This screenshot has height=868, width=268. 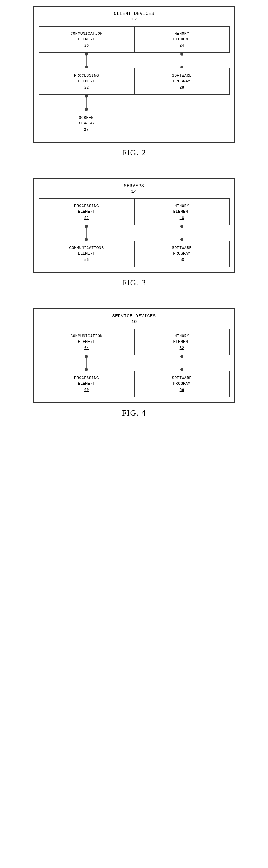 What do you see at coordinates (134, 82) in the screenshot?
I see `fig2-mid-row: PROCESSINGELEMENT 22 SOFTWAREPROGRAM 28` at bounding box center [134, 82].